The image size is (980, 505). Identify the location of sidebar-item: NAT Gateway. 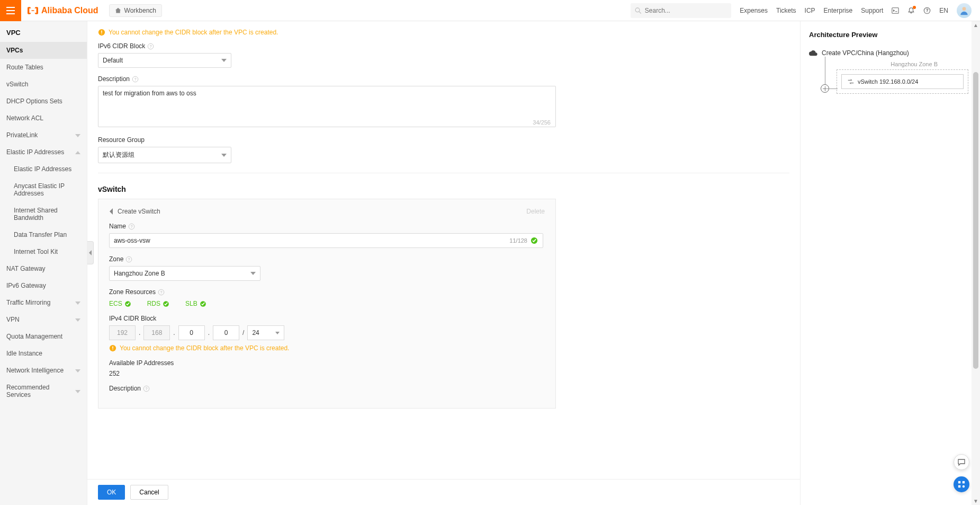
(43, 269).